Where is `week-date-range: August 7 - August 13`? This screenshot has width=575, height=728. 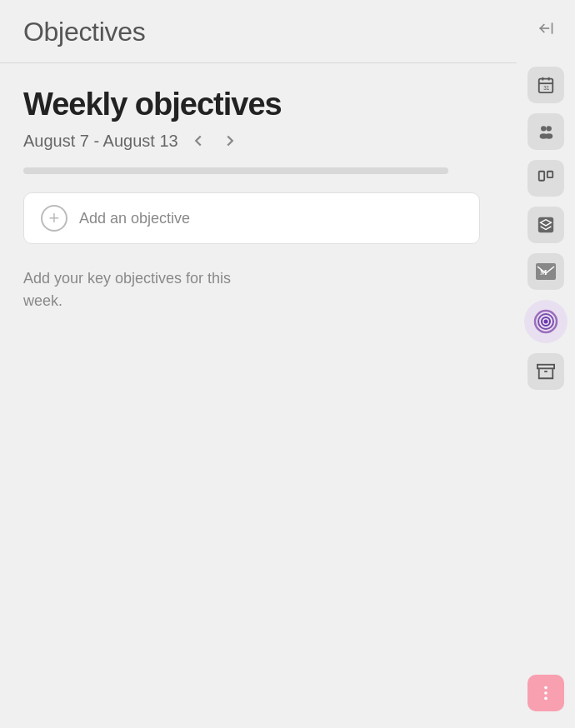
week-date-range: August 7 - August 13 is located at coordinates (101, 142).